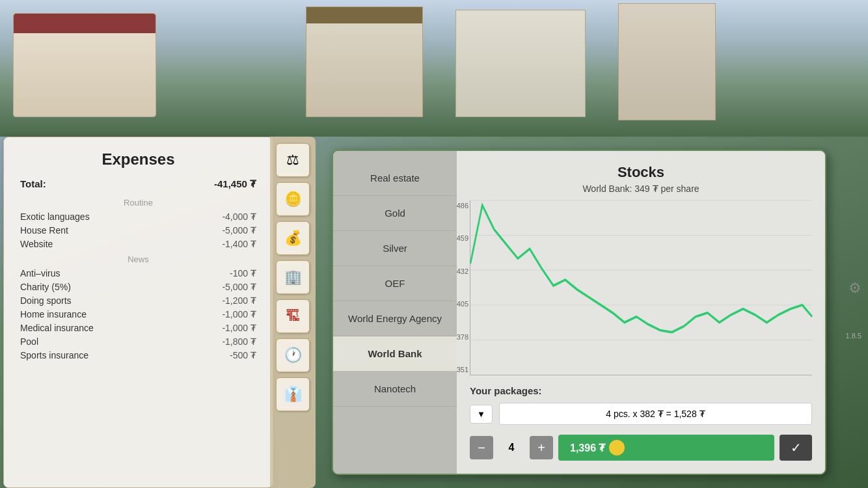  I want to click on quantity-display: 4, so click(511, 448).